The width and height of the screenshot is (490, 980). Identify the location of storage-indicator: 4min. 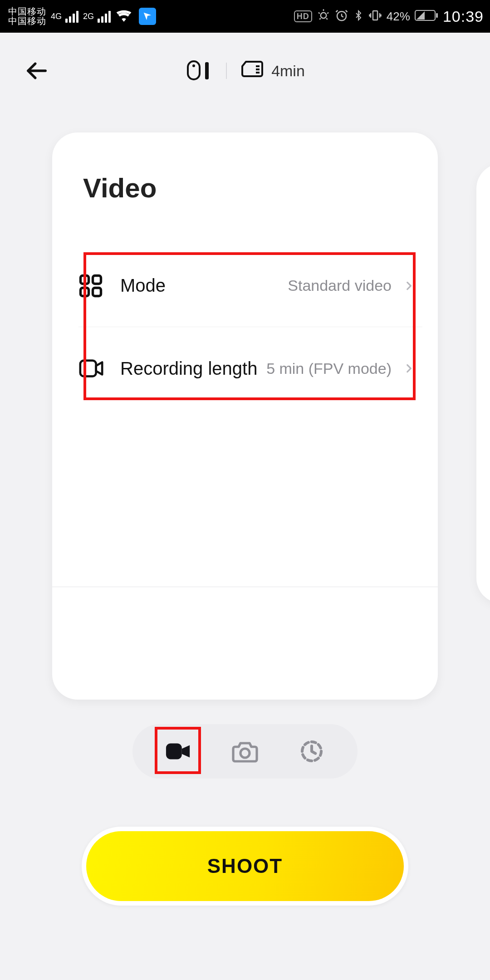
(273, 71).